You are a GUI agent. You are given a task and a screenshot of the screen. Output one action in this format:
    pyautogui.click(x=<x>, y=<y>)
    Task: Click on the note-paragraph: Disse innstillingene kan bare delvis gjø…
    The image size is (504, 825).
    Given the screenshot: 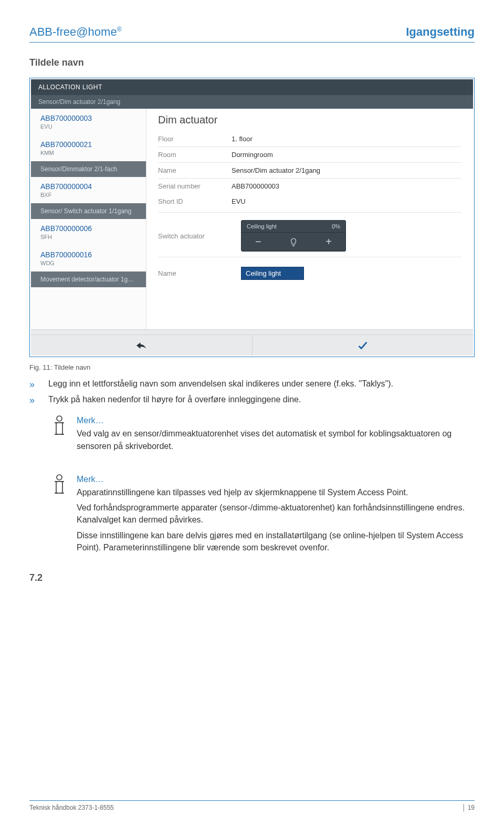 What is the action you would take?
    pyautogui.click(x=276, y=541)
    